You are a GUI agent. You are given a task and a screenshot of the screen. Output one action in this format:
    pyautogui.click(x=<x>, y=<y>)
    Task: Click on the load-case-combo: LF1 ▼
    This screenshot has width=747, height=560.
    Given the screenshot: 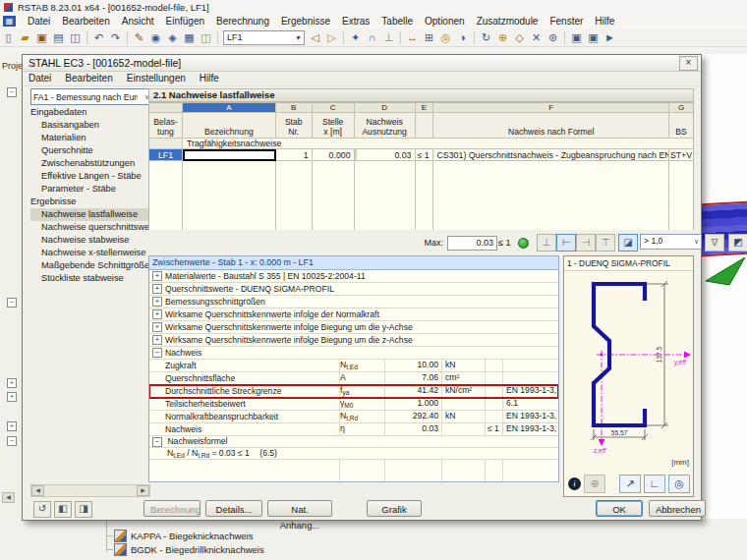 What is the action you would take?
    pyautogui.click(x=263, y=37)
    